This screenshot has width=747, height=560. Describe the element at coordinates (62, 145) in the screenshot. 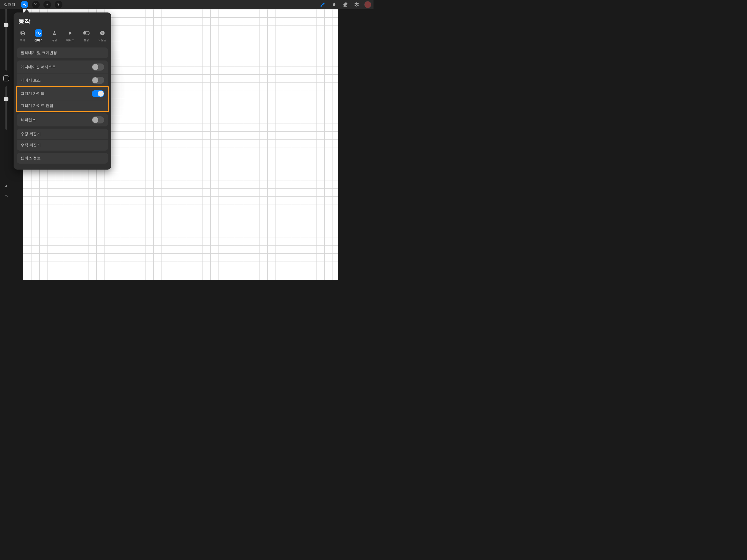

I see `row-flip-vertical: 수직 뒤집기` at that location.